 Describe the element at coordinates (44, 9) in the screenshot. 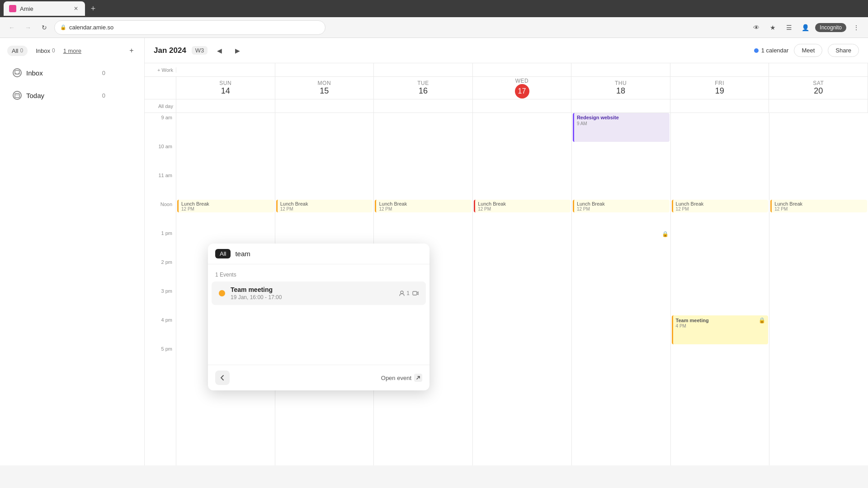

I see `active-tab: Amie ✕` at that location.